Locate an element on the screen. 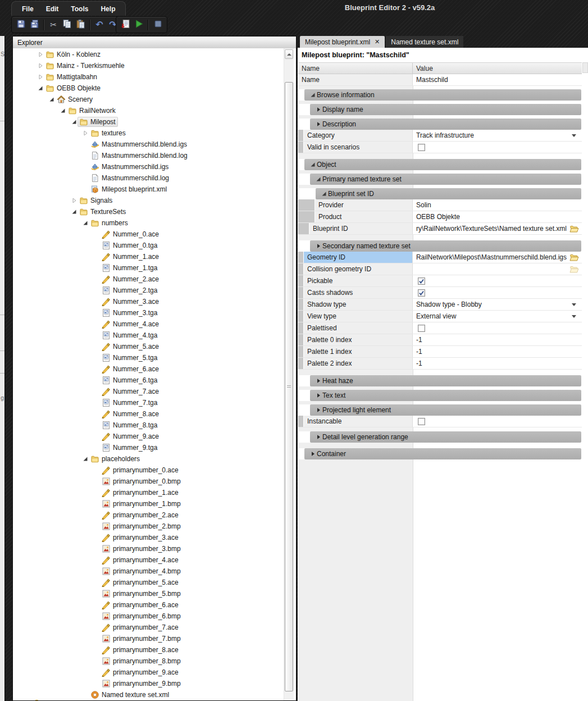 The image size is (588, 701). tree-item: primarynumber_2.bmp is located at coordinates (154, 526).